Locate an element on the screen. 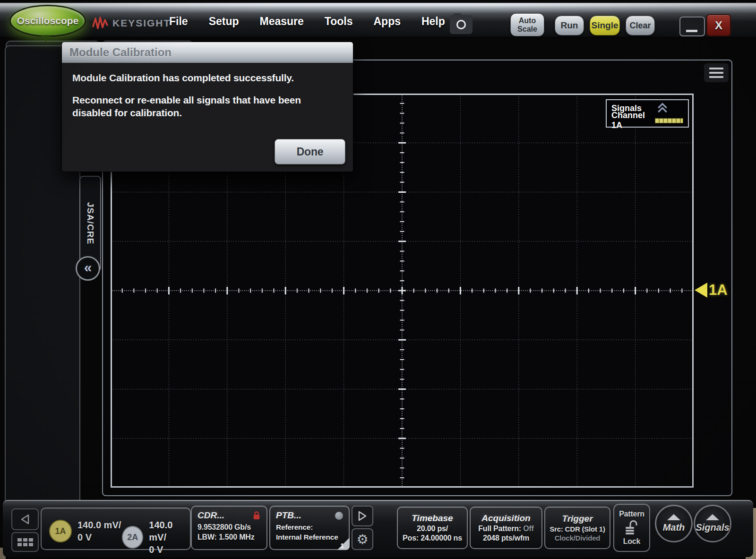 This screenshot has height=559, width=756. settings-gear-button: ⚙ is located at coordinates (362, 539).